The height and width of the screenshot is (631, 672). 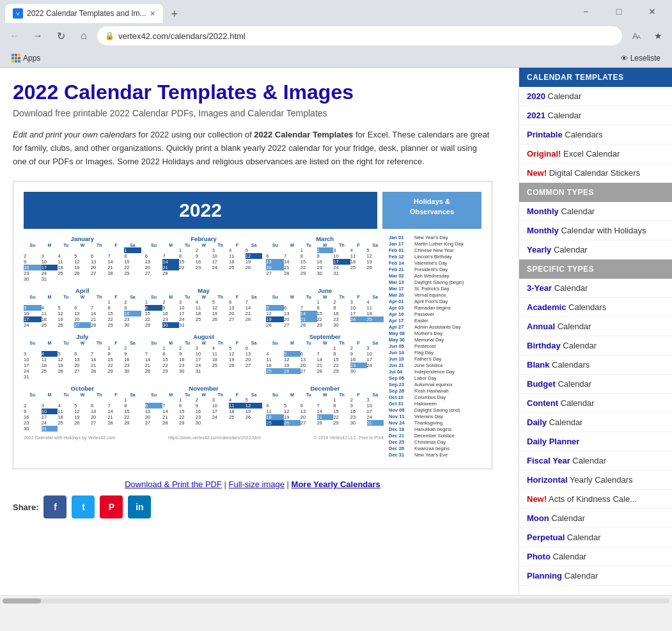 What do you see at coordinates (646, 58) in the screenshot?
I see `leseliste-label: Leseliste` at bounding box center [646, 58].